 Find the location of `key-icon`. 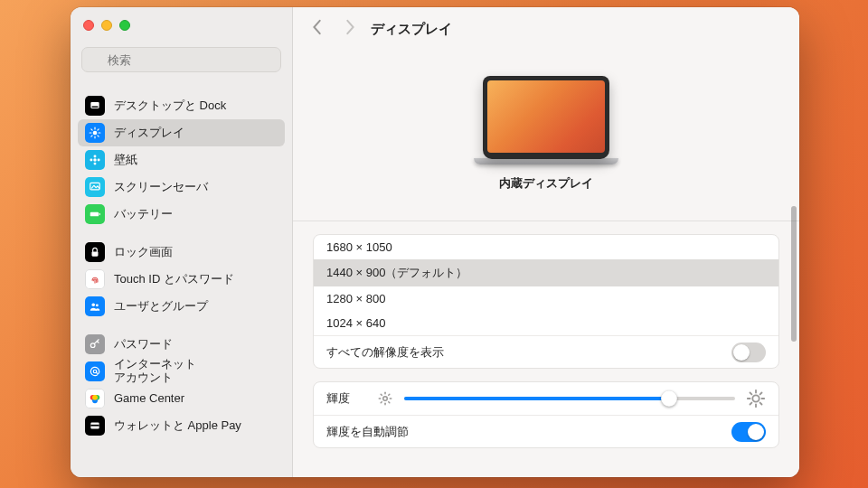

key-icon is located at coordinates (95, 344).